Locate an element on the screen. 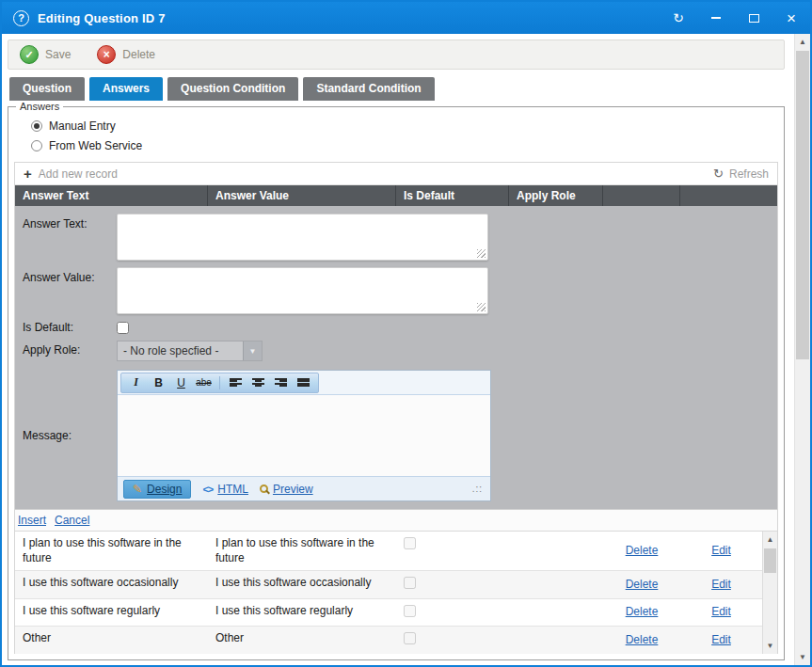 The width and height of the screenshot is (812, 667). minimize-icon is located at coordinates (716, 18).